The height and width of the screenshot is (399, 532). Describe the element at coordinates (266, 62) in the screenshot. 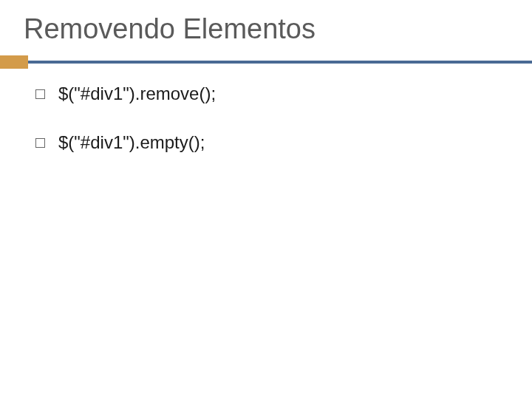

I see `divider-line` at that location.